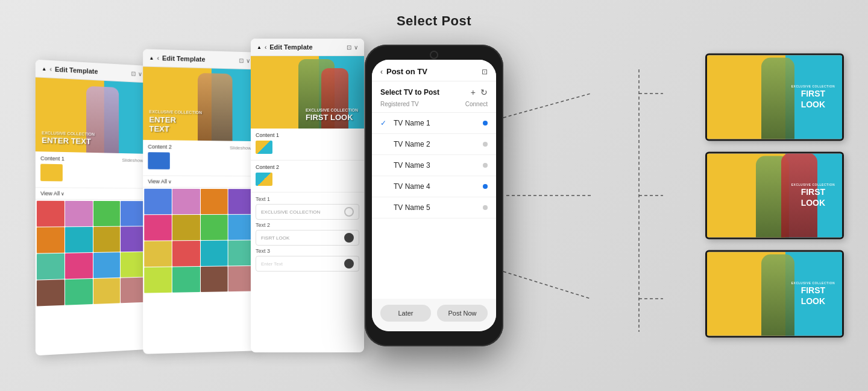  What do you see at coordinates (485, 123) in the screenshot?
I see `tv-status-dot` at bounding box center [485, 123].